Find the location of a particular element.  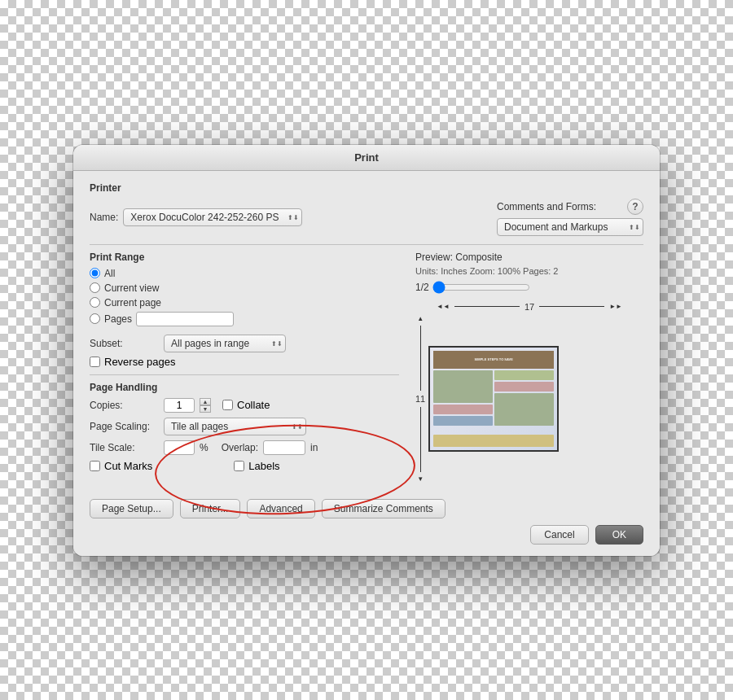

collate-label: Collate is located at coordinates (253, 405).